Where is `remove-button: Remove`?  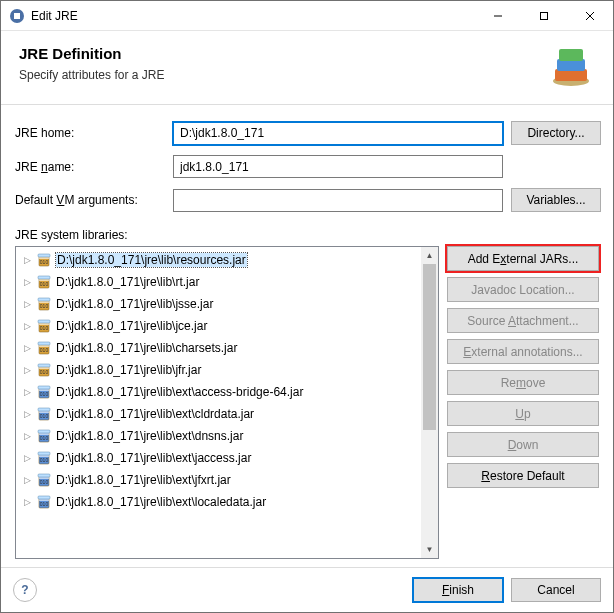 remove-button: Remove is located at coordinates (523, 382).